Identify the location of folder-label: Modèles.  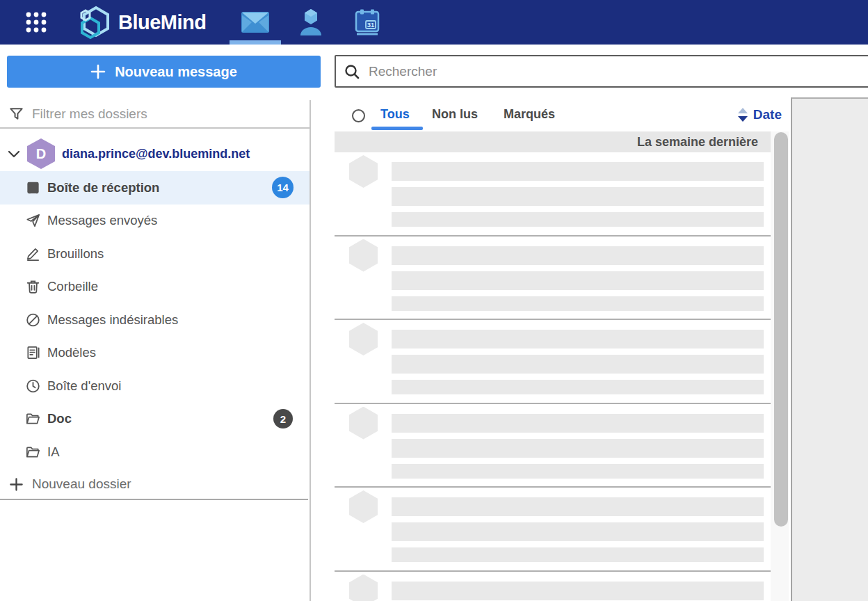
(72, 353).